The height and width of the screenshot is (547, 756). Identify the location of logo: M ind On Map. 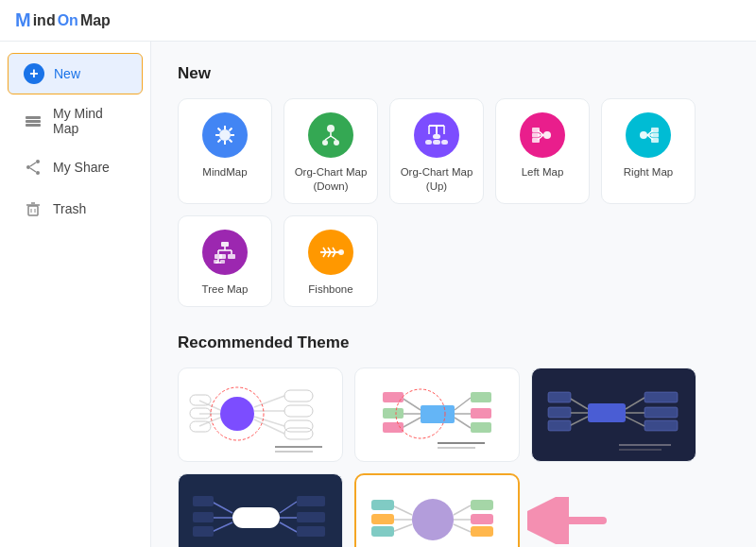
(62, 21).